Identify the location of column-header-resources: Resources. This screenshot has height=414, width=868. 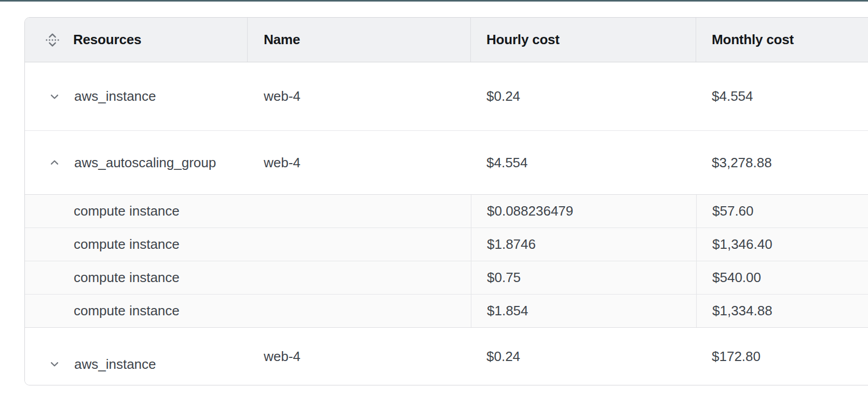
(136, 39).